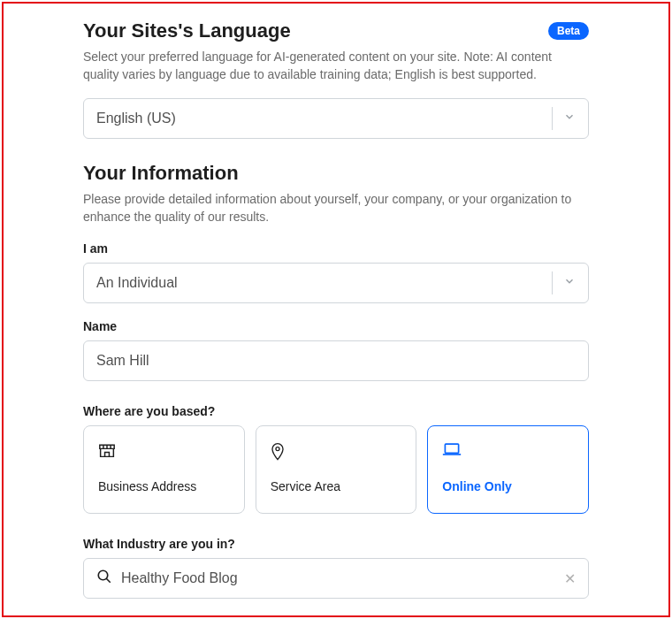 This screenshot has width=672, height=619. I want to click on language-value: English (US), so click(136, 118).